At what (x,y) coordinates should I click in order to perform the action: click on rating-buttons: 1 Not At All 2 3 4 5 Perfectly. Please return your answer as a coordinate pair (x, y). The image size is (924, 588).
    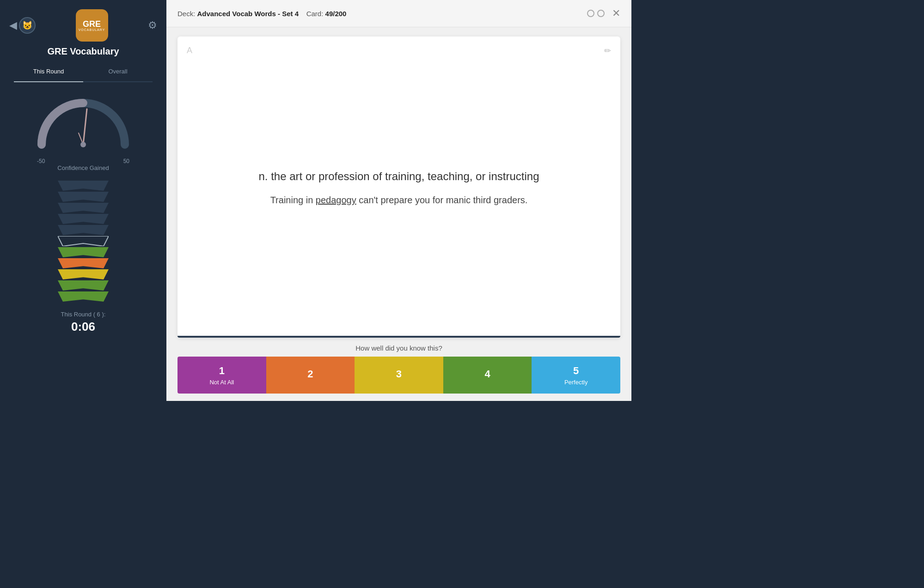
    Looking at the image, I should click on (399, 375).